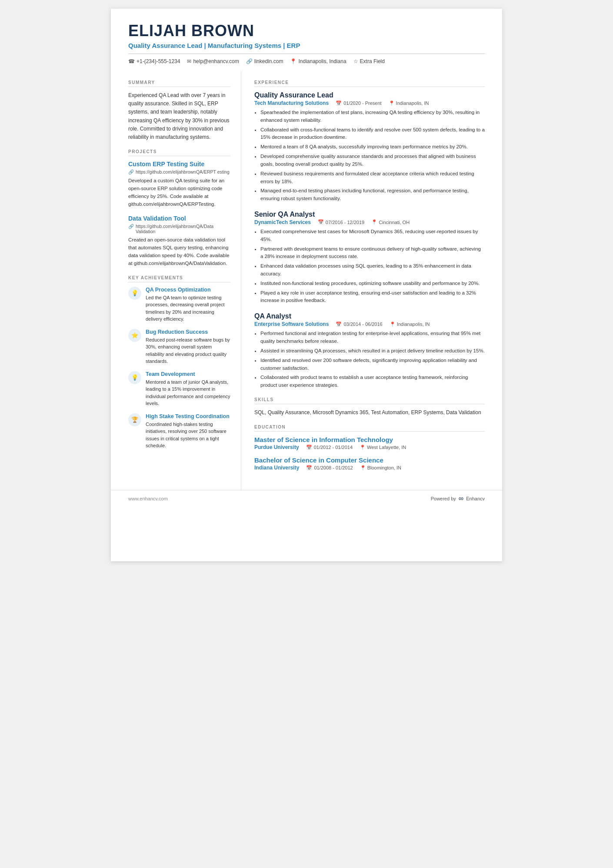 The image size is (613, 868). I want to click on linkedin-icon: 🔗, so click(250, 61).